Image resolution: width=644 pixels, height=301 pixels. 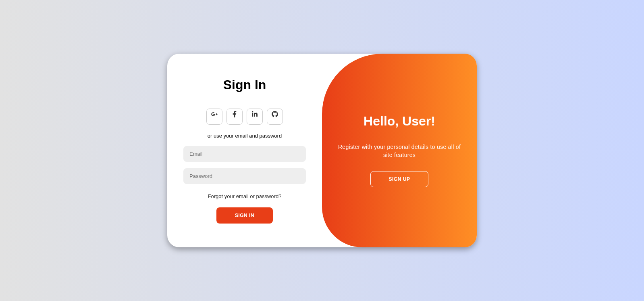 What do you see at coordinates (275, 117) in the screenshot?
I see `github-button` at bounding box center [275, 117].